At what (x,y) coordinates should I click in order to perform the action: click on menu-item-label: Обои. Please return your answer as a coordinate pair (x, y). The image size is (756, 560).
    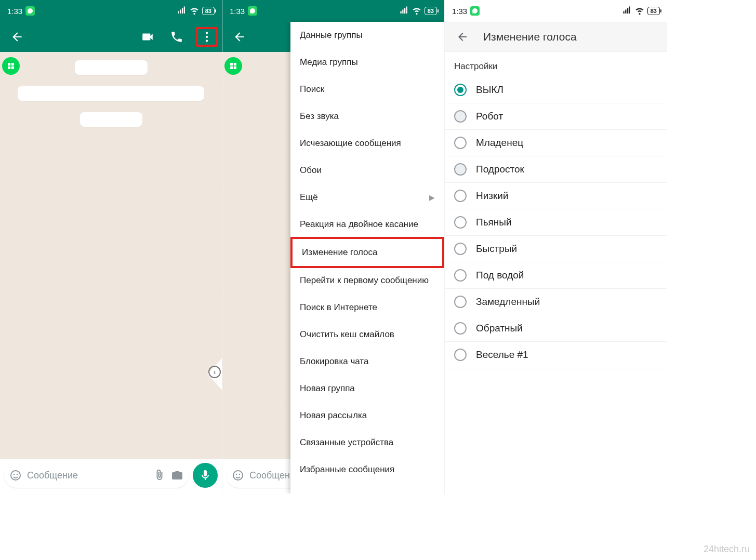
    Looking at the image, I should click on (311, 170).